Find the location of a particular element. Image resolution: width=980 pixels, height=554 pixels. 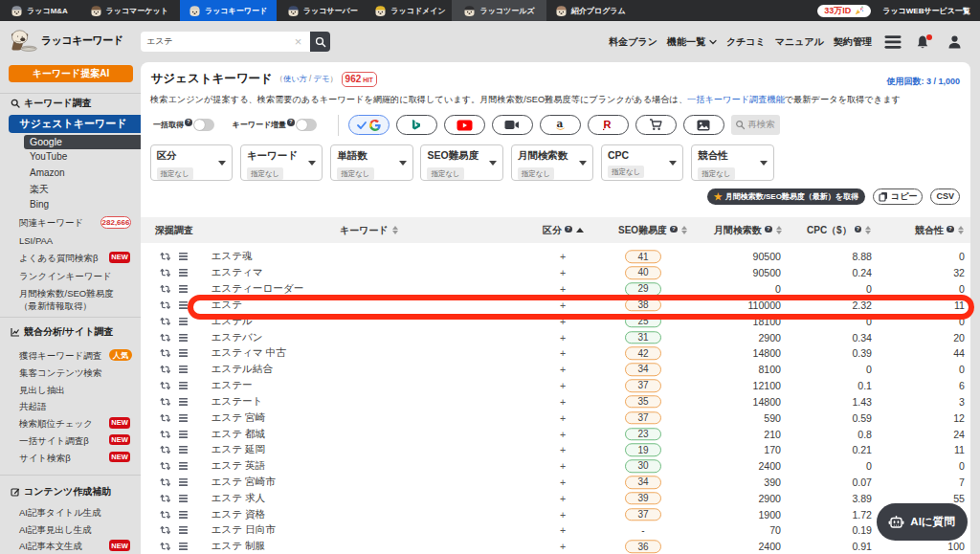

keyword-cell: エステル結合 is located at coordinates (243, 369).